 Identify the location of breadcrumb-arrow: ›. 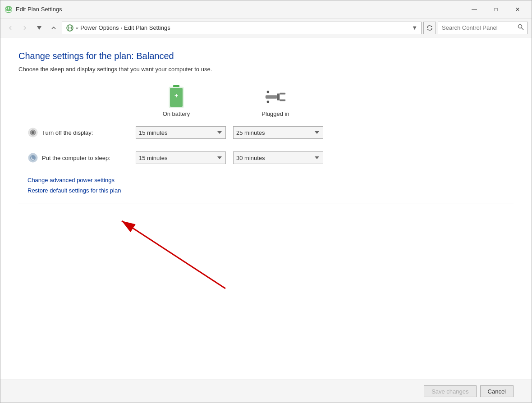
(121, 28).